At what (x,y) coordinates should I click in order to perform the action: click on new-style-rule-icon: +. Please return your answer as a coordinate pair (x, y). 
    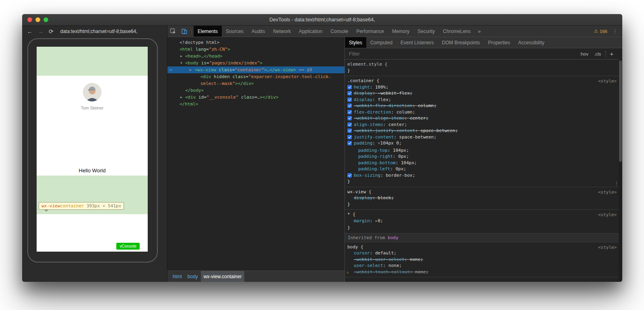
    Looking at the image, I should click on (611, 54).